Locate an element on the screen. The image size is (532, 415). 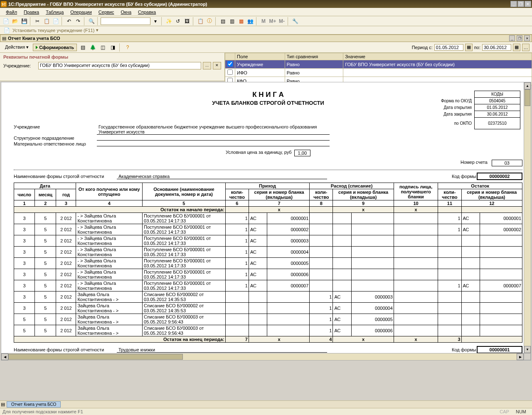
generate-button: Сформировать is located at coordinates (55, 47).